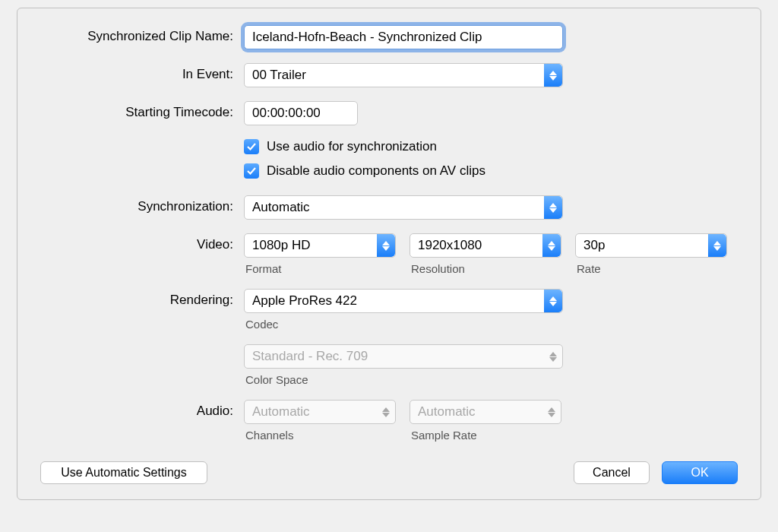 The width and height of the screenshot is (778, 532). I want to click on rendering-codec-select: Apple ProRes 422, so click(403, 301).